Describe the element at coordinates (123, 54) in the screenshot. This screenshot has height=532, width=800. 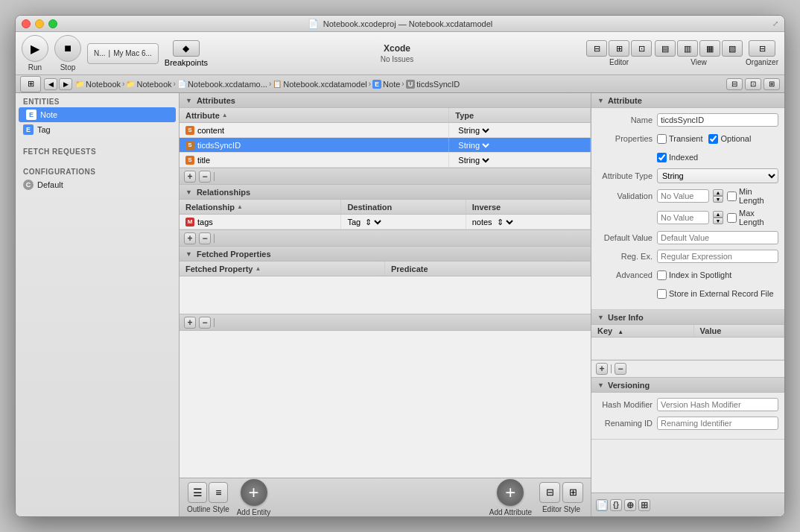
I see `scheme-selector: N... | My Mac 6...` at that location.